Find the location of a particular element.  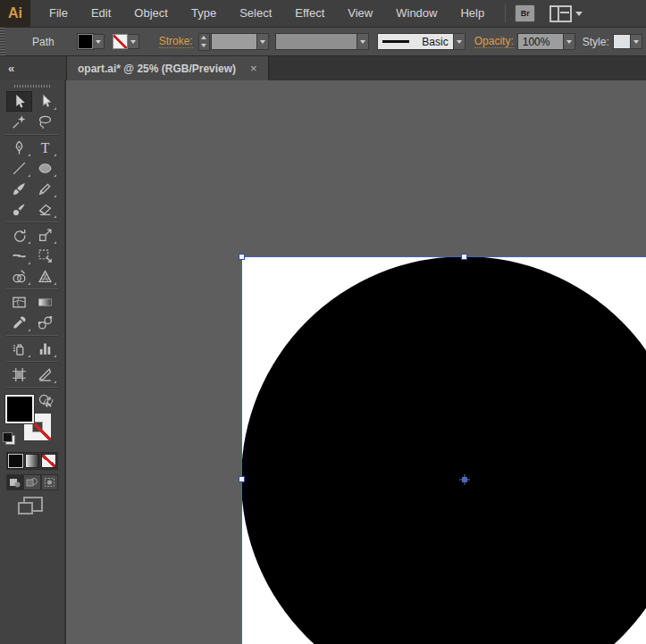

eraser-tool is located at coordinates (45, 209).